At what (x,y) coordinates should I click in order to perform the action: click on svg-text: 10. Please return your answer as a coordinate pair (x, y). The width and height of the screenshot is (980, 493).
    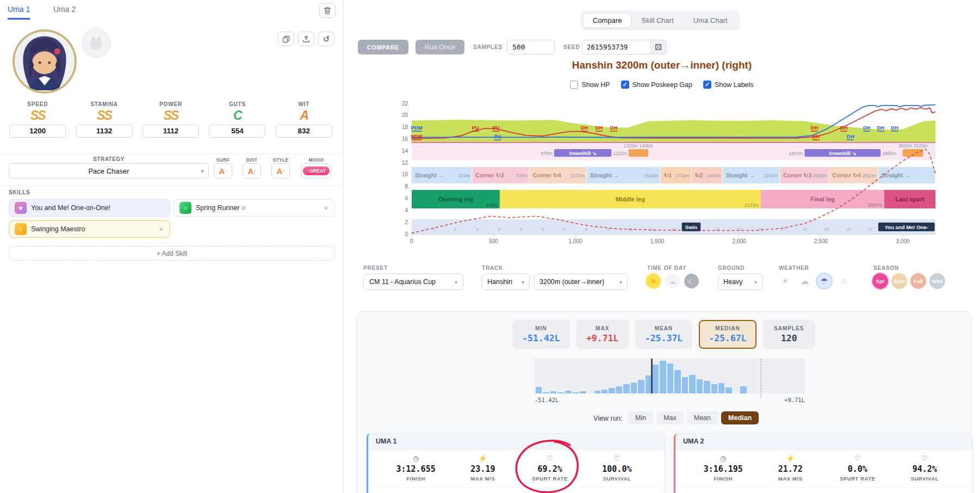
    Looking at the image, I should click on (405, 174).